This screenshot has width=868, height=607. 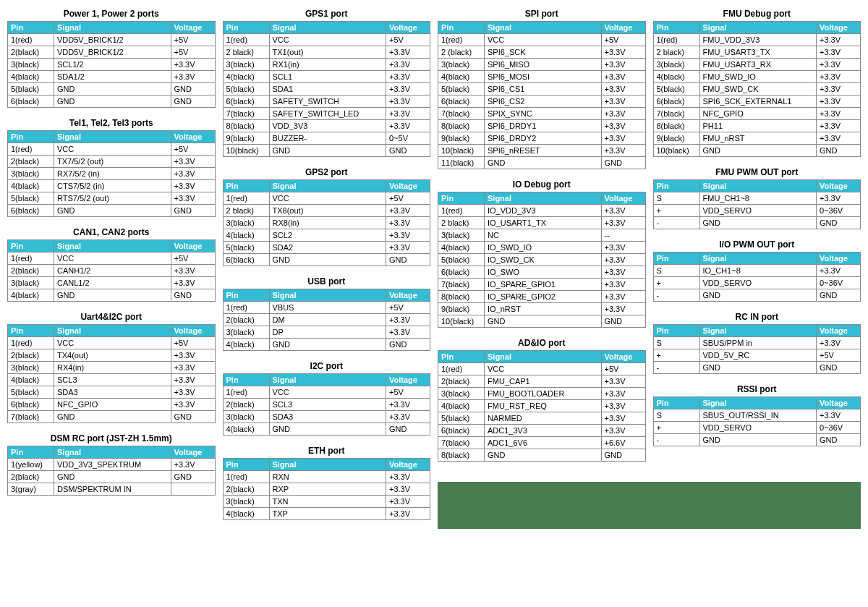 I want to click on cell: FMU_CH1~8, so click(x=758, y=198).